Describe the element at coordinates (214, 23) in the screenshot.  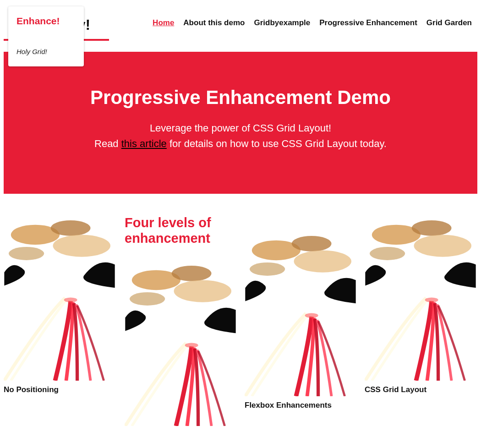
I see `nav-about: About this demo` at that location.